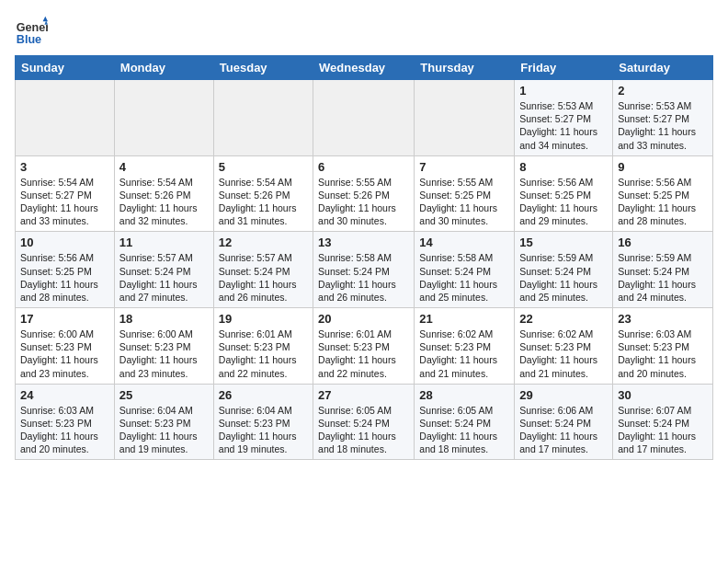 Image resolution: width=728 pixels, height=563 pixels. Describe the element at coordinates (263, 396) in the screenshot. I see `day-number: 26` at that location.